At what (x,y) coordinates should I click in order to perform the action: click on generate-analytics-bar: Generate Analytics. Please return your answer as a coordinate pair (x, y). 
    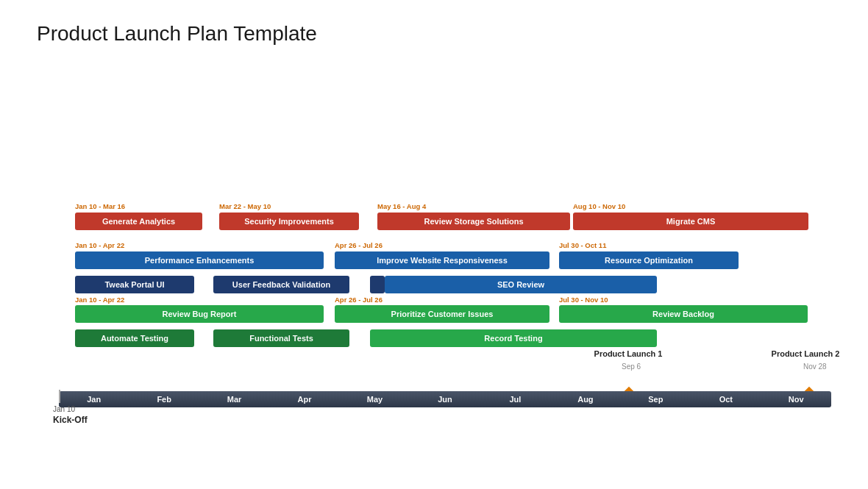
    Looking at the image, I should click on (138, 221).